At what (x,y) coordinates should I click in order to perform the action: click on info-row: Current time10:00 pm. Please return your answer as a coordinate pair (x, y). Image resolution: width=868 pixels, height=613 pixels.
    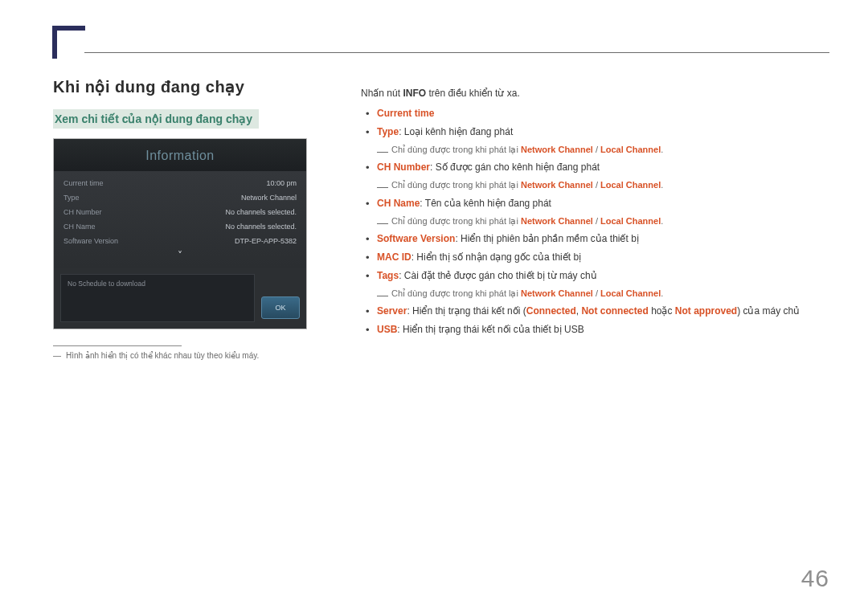
    Looking at the image, I should click on (180, 183).